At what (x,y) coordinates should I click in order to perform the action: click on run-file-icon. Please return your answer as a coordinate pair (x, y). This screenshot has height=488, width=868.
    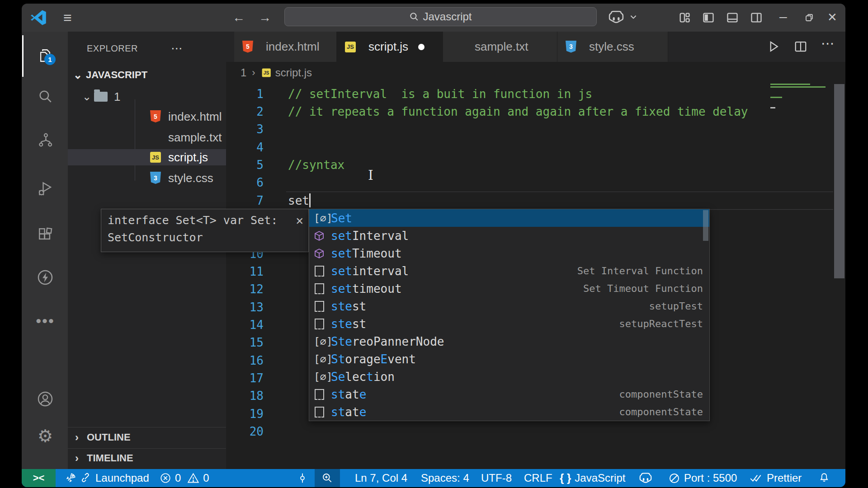
    Looking at the image, I should click on (774, 47).